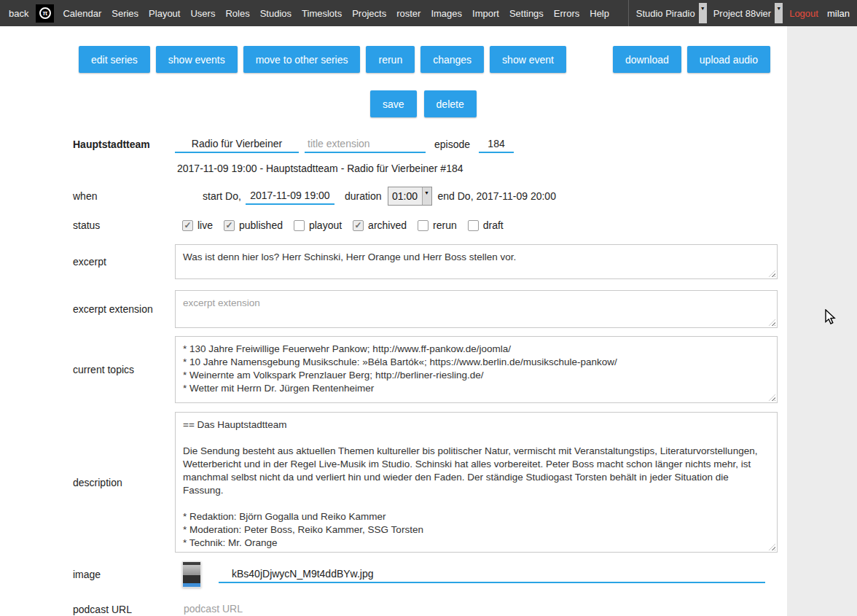 The image size is (857, 616). I want to click on title-extension-input, so click(365, 144).